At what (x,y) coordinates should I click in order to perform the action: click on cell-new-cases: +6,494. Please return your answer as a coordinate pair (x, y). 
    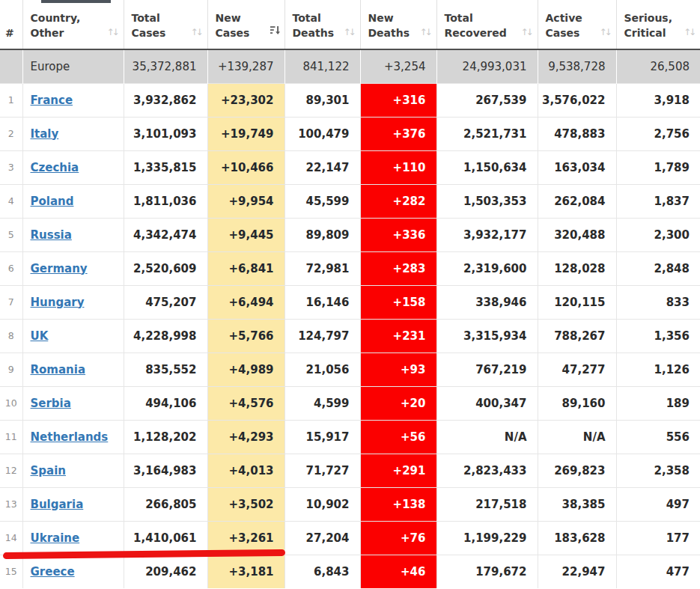
    Looking at the image, I should click on (246, 302).